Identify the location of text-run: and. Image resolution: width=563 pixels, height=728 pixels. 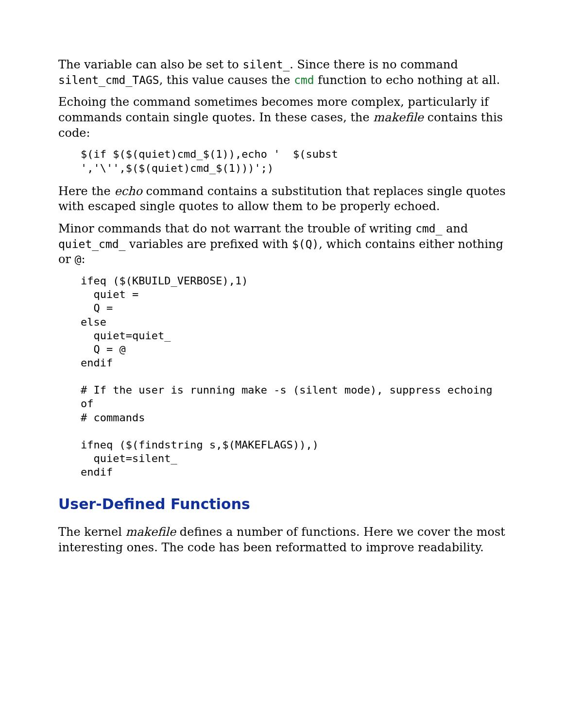
(456, 229).